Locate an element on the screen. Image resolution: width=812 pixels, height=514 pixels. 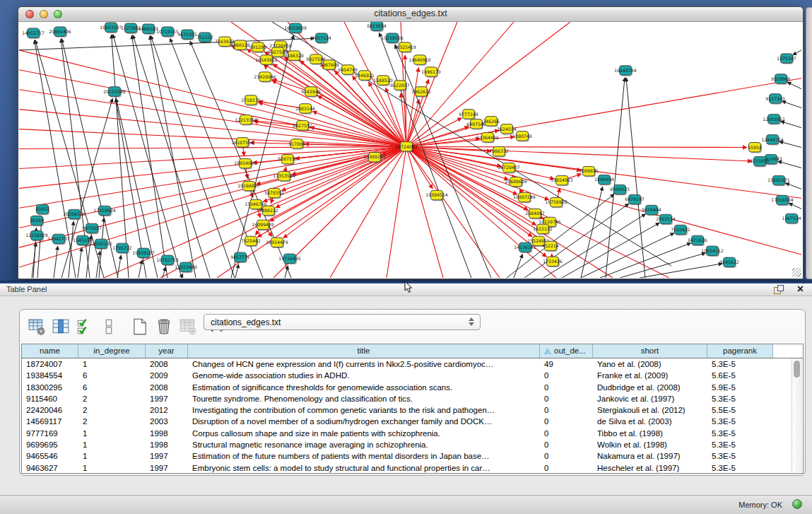
graph-node: 8215955 is located at coordinates (760, 161).